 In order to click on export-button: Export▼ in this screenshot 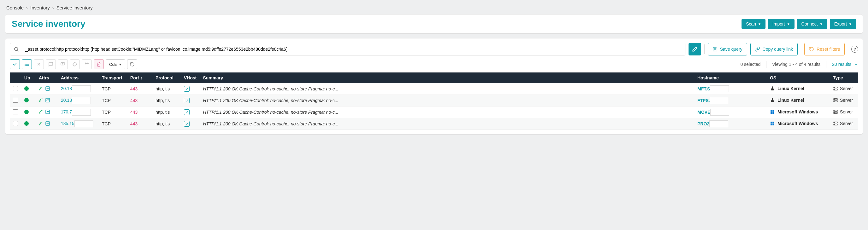, I will do `click(843, 24)`.